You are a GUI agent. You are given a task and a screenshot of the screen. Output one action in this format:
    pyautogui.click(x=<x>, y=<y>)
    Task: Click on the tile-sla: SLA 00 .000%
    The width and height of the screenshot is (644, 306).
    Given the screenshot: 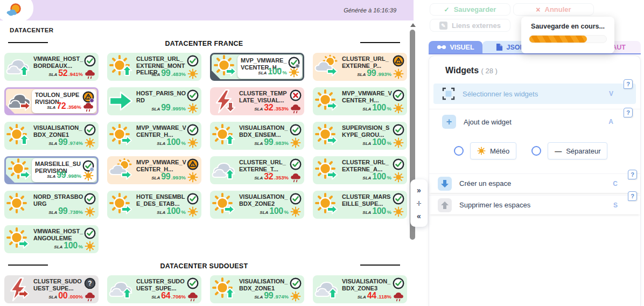 What is the action you would take?
    pyautogui.click(x=72, y=296)
    